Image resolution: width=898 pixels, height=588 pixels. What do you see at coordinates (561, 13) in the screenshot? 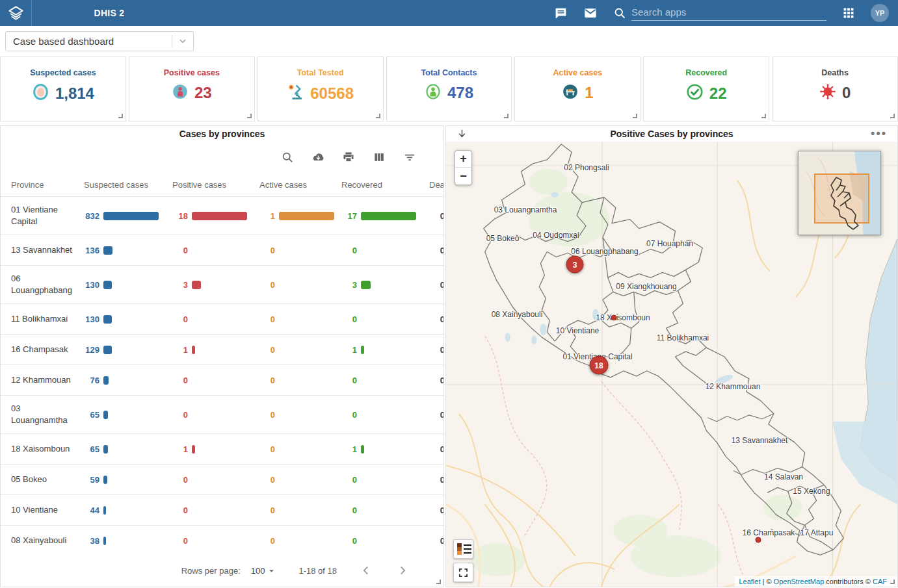
I see `messages-icon` at bounding box center [561, 13].